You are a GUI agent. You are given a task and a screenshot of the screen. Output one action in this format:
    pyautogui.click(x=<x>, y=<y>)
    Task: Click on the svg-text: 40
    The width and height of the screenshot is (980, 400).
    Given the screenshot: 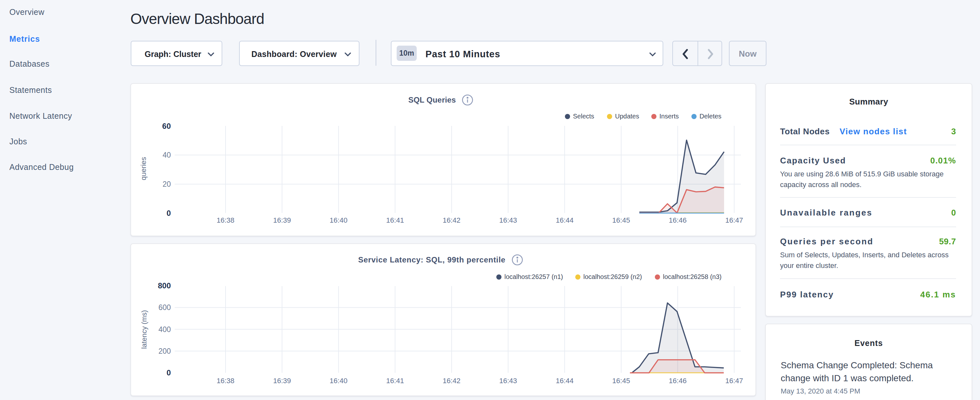 What is the action you would take?
    pyautogui.click(x=167, y=155)
    